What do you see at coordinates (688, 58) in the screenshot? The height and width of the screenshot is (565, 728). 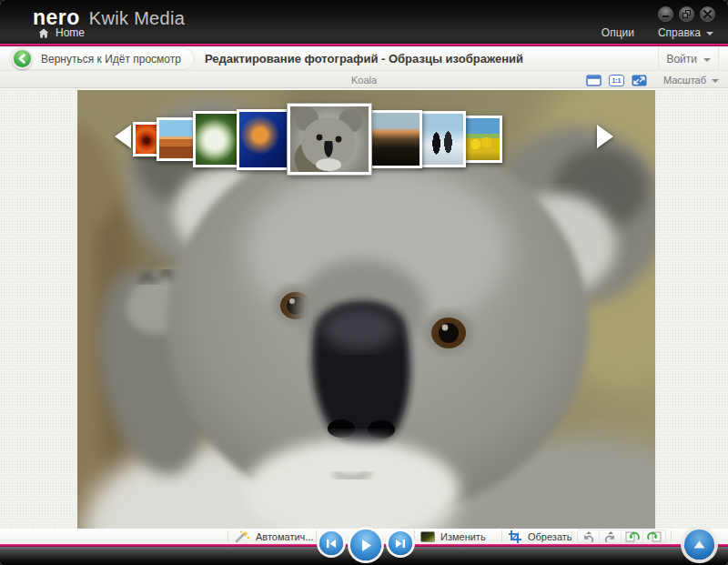 I see `login-button: Войти` at bounding box center [688, 58].